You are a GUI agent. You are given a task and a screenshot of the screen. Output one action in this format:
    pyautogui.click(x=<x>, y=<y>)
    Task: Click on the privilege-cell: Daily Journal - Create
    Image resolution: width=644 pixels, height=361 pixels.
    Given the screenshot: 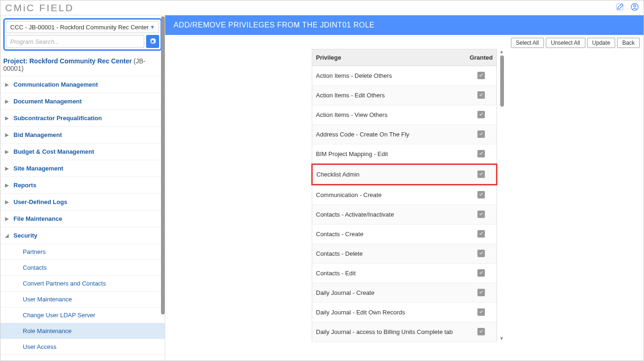 What is the action you would take?
    pyautogui.click(x=389, y=293)
    